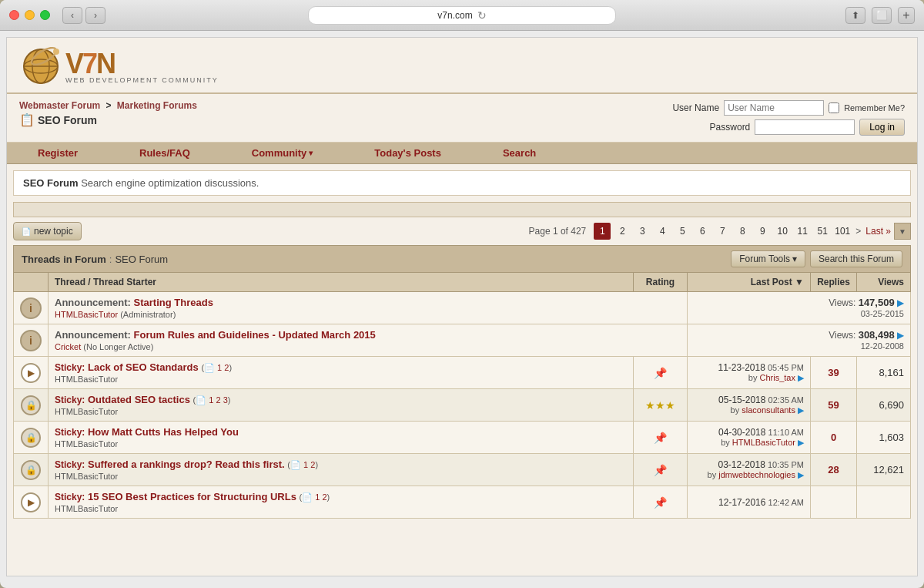 The image size is (924, 588). What do you see at coordinates (60, 106) in the screenshot?
I see `breadcrumb-webmaster: Webmaster Forum` at bounding box center [60, 106].